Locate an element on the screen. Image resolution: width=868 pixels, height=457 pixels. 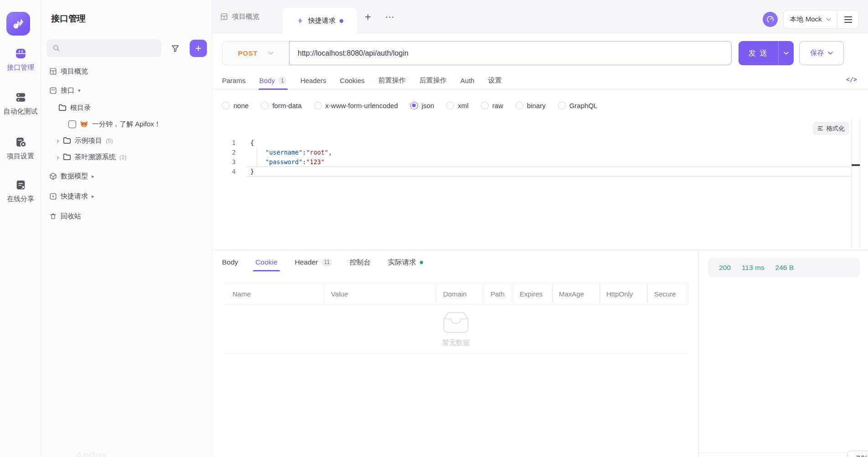
tab-headers: Headers is located at coordinates (314, 81).